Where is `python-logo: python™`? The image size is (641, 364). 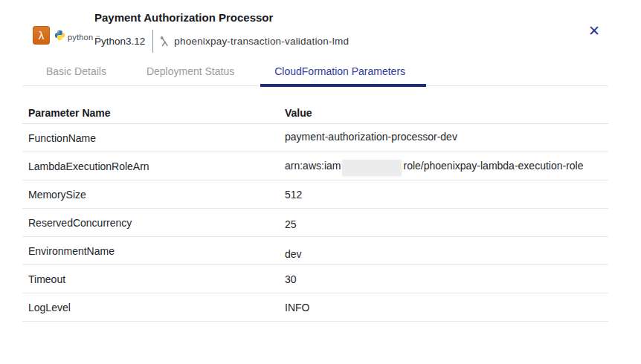 python-logo: python™ is located at coordinates (77, 37).